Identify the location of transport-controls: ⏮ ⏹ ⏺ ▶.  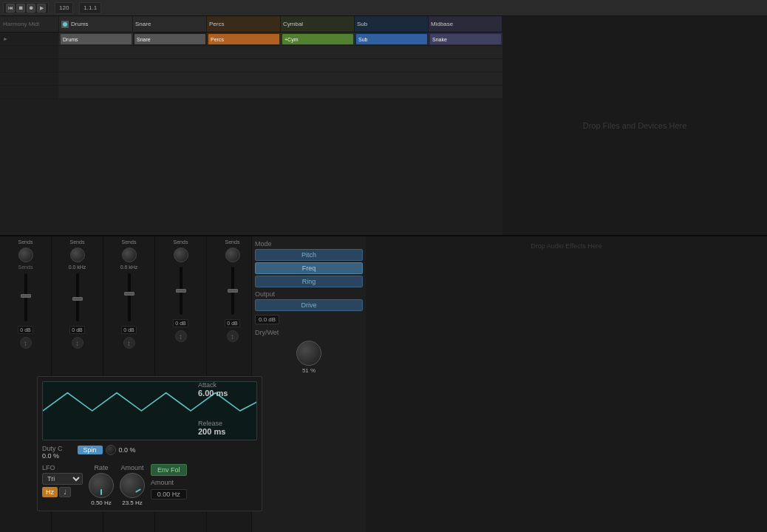
(26, 8).